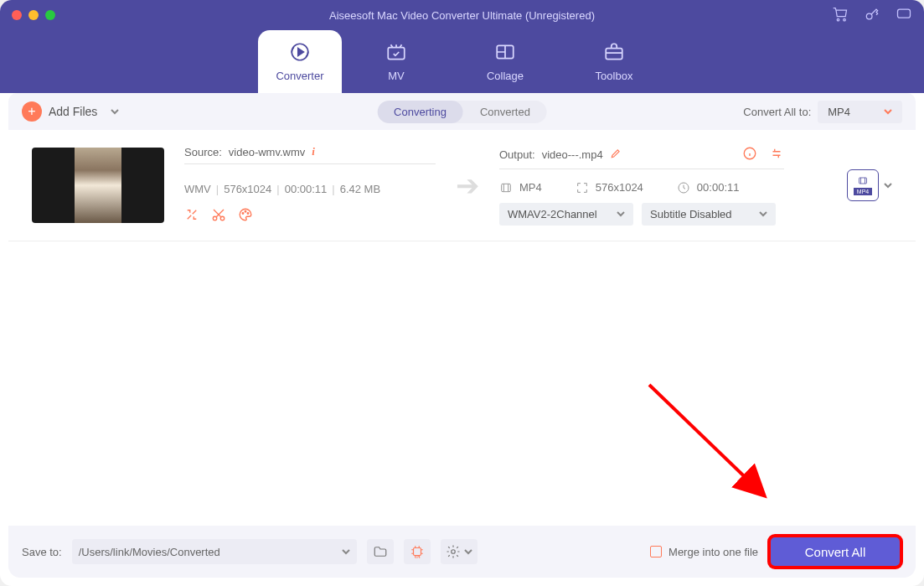 The height and width of the screenshot is (586, 924). What do you see at coordinates (615, 75) in the screenshot?
I see `tab-toolbox-label: Toolbox` at bounding box center [615, 75].